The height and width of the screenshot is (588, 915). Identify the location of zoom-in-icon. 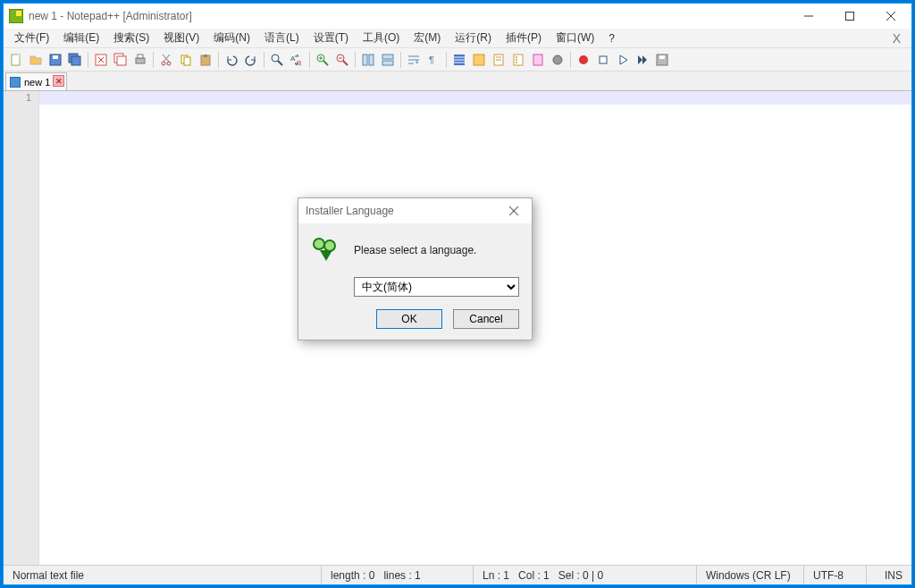
(323, 60).